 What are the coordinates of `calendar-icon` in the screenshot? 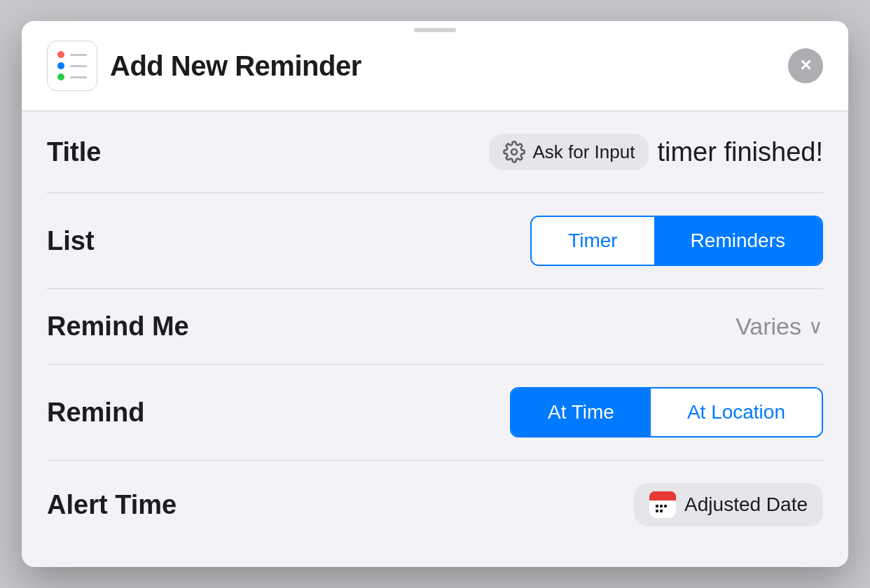 It's located at (663, 505).